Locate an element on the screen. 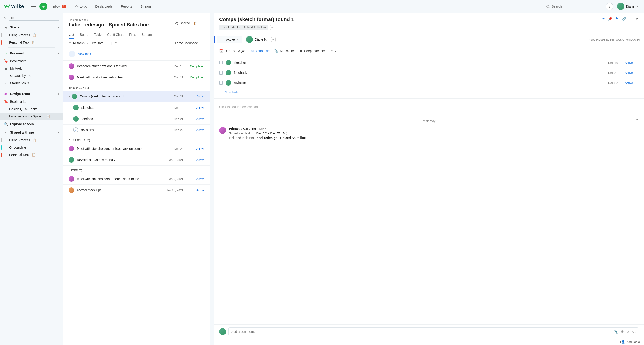  sidebar-item-shared-onboarding: Onboarding is located at coordinates (32, 147).